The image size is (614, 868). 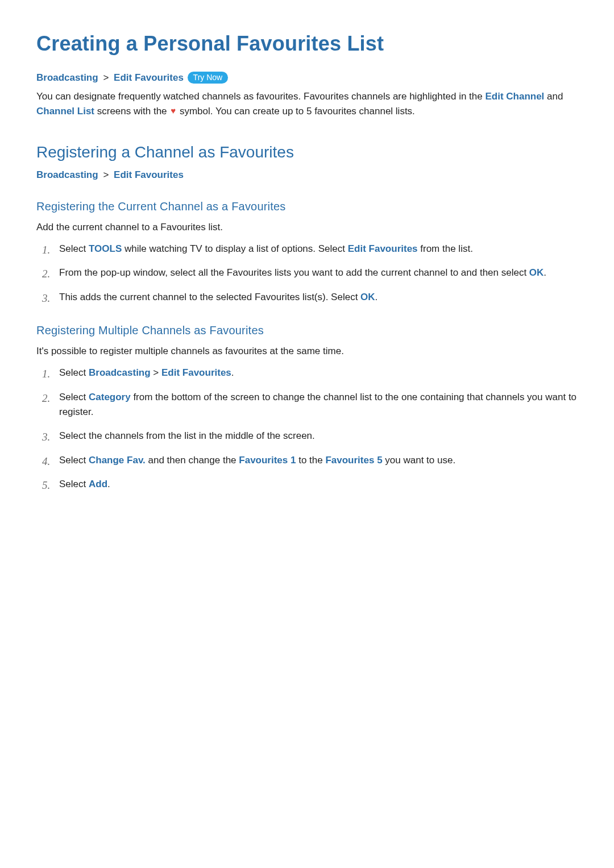 I want to click on sub1-lead: Add the current channel to a Favourites …, so click(x=307, y=227).